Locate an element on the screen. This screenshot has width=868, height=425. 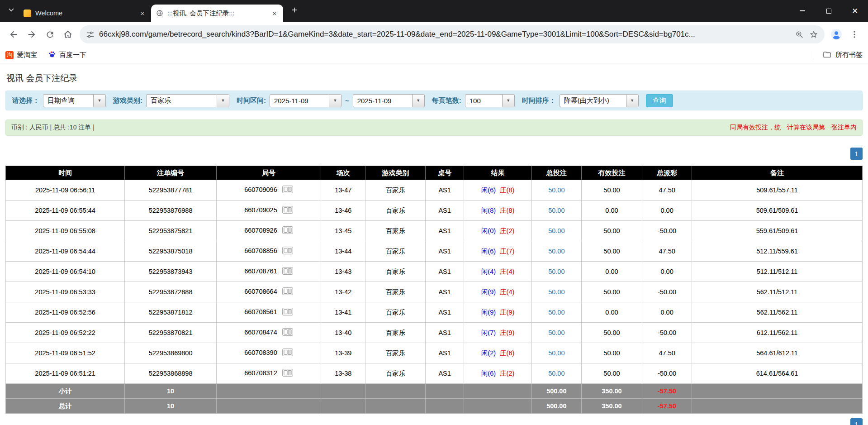
round-id-text: 660708312 is located at coordinates (261, 373).